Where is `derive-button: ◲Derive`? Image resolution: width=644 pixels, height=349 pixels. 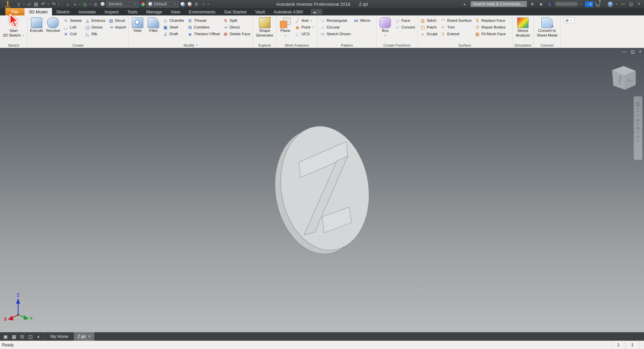 derive-button: ◲Derive is located at coordinates (95, 27).